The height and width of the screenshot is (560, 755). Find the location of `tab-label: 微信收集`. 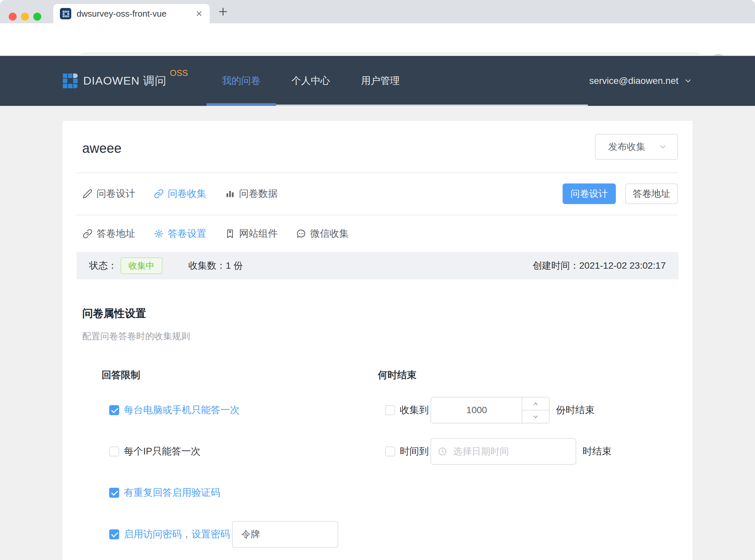

tab-label: 微信收集 is located at coordinates (330, 234).